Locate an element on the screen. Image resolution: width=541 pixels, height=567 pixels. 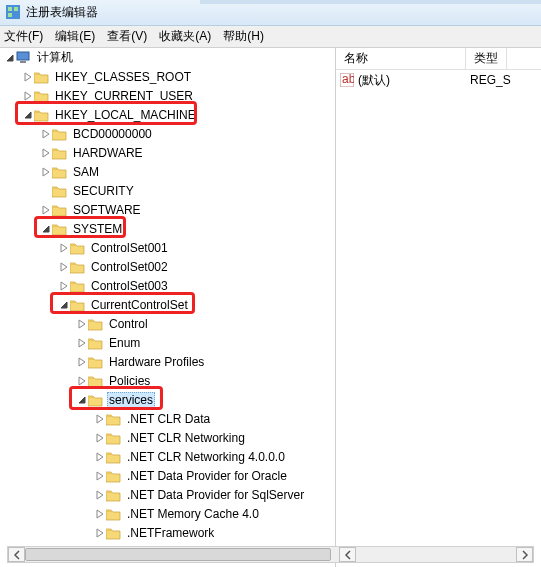
tree-node-netdatasql: .NET Data Provider for SqlServer is located at coordinates (168, 494).